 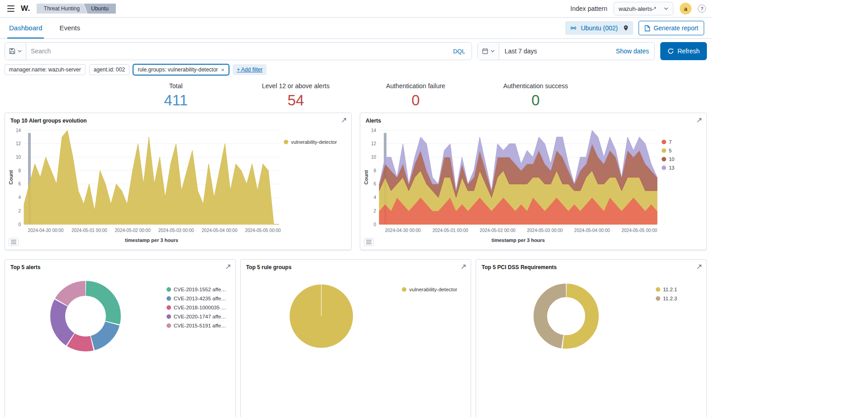 What do you see at coordinates (591, 313) in the screenshot?
I see `chart-wrap: 11.2.1 11.2.3` at bounding box center [591, 313].